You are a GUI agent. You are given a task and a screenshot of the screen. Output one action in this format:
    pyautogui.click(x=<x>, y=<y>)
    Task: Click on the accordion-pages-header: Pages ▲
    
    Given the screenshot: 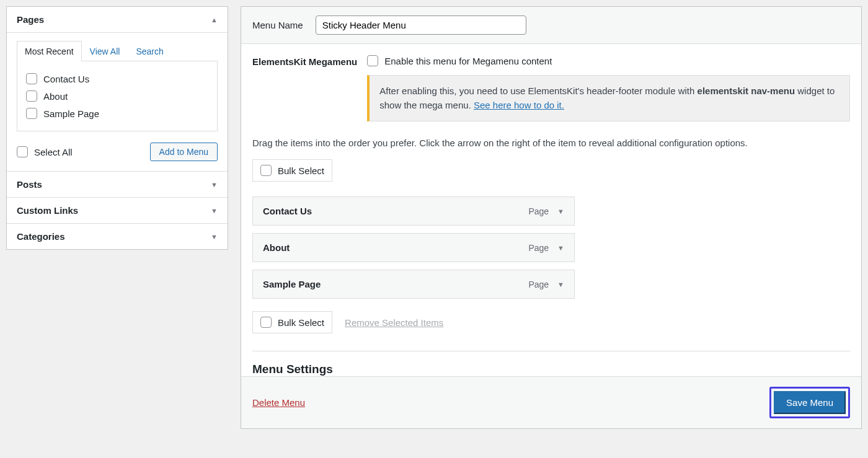 What is the action you would take?
    pyautogui.click(x=117, y=20)
    